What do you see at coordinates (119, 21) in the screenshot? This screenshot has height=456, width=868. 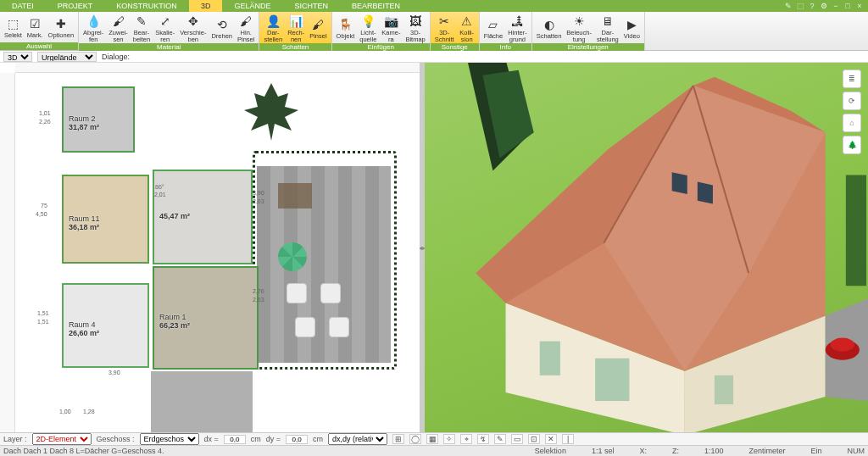 I see `zuweisen-icon: 🖌` at bounding box center [119, 21].